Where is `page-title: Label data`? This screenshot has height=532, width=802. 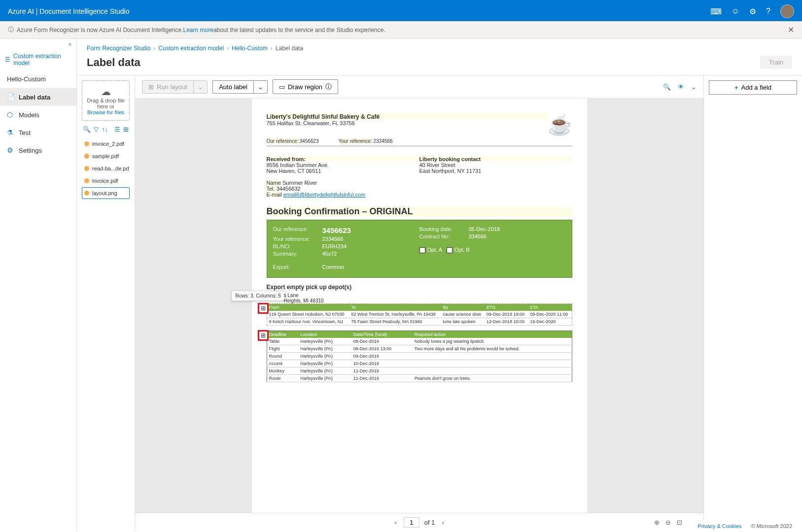 page-title: Label data is located at coordinates (423, 63).